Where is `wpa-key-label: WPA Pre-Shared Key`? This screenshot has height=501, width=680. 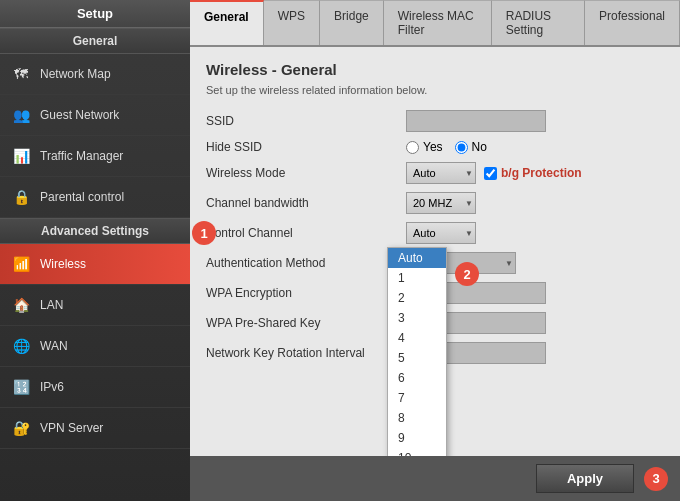
wpa-key-label: WPA Pre-Shared Key is located at coordinates (306, 323).